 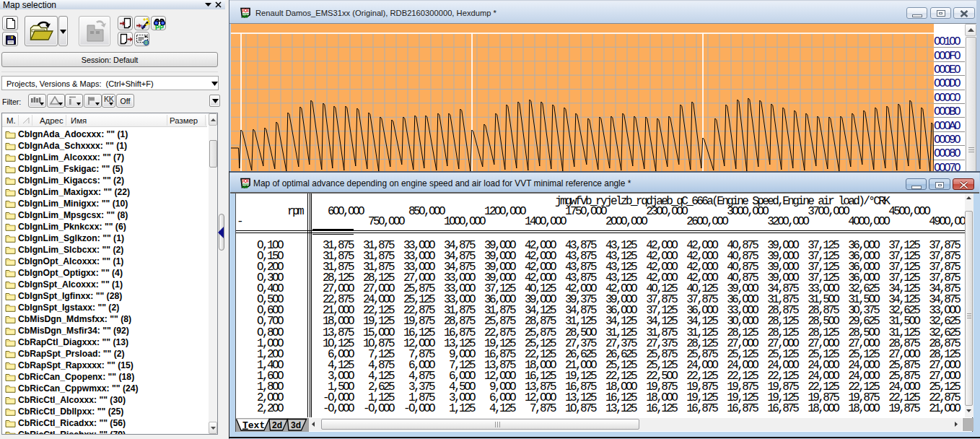 What do you see at coordinates (254, 425) in the screenshot?
I see `svg-text: Text` at bounding box center [254, 425].